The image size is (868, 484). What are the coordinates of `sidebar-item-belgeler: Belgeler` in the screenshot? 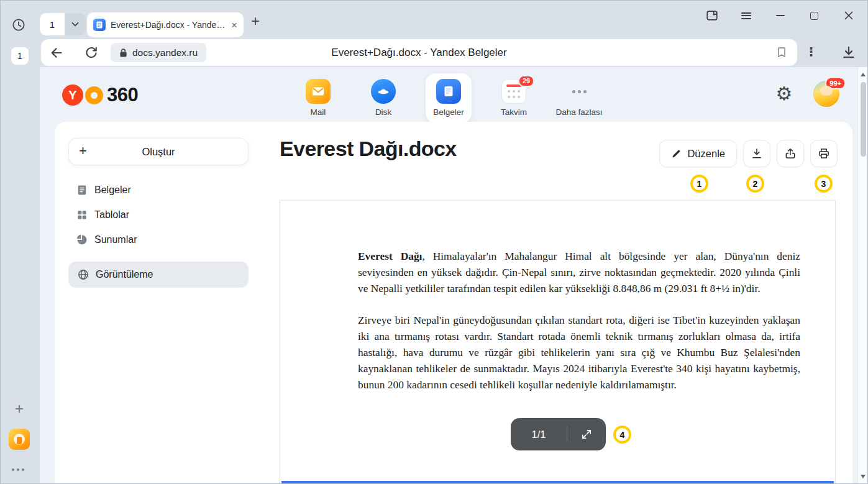 It's located at (158, 190).